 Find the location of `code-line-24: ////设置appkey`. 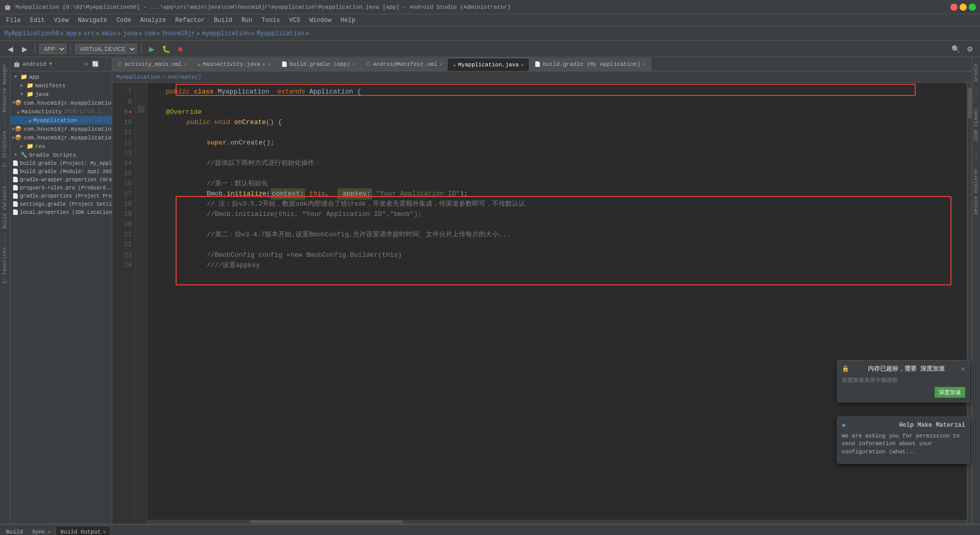

code-line-24: ////设置appkey is located at coordinates (557, 265).